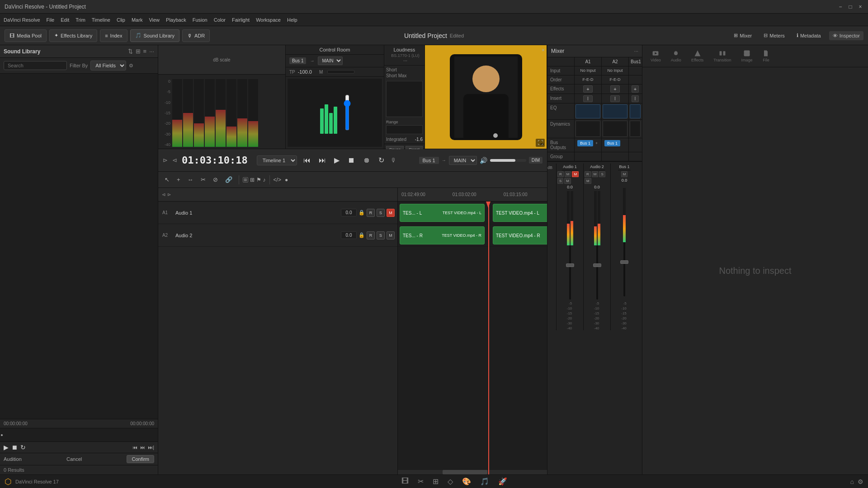 The width and height of the screenshot is (868, 488). I want to click on status-fairlight-icon: 🎵, so click(485, 482).